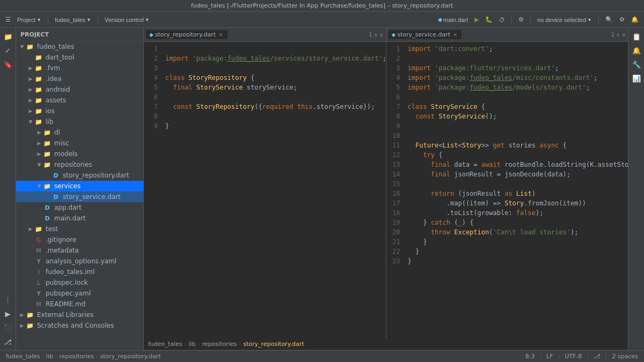 The image size is (644, 362). Describe the element at coordinates (39, 272) in the screenshot. I see `tree-file-icon: I` at that location.